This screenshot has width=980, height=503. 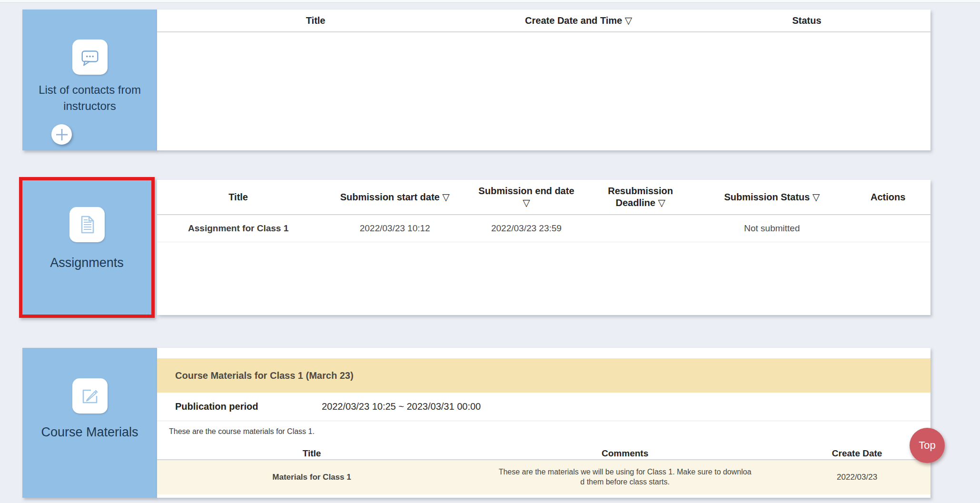 What do you see at coordinates (544, 407) in the screenshot?
I see `publication-period-row: Publication period 2022/03/23 10:25 ~ 20…` at bounding box center [544, 407].